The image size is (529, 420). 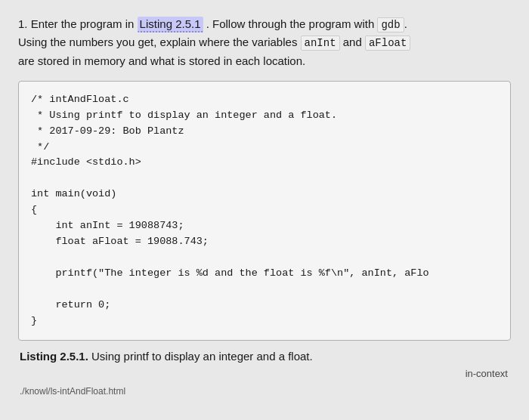 What do you see at coordinates (352, 42) in the screenshot?
I see `and-text: and` at bounding box center [352, 42].